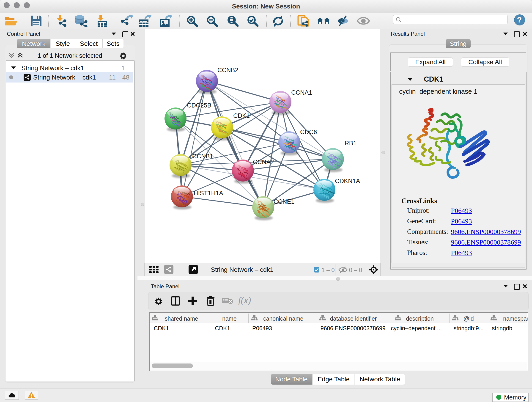  I want to click on svg-text: CDC6, so click(309, 132).